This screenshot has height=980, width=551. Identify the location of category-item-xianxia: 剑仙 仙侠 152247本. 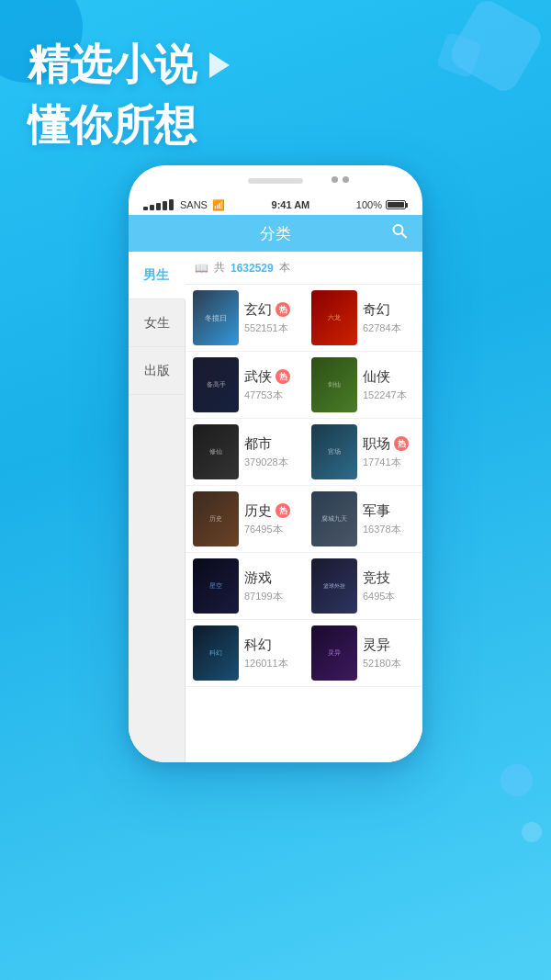
(364, 385).